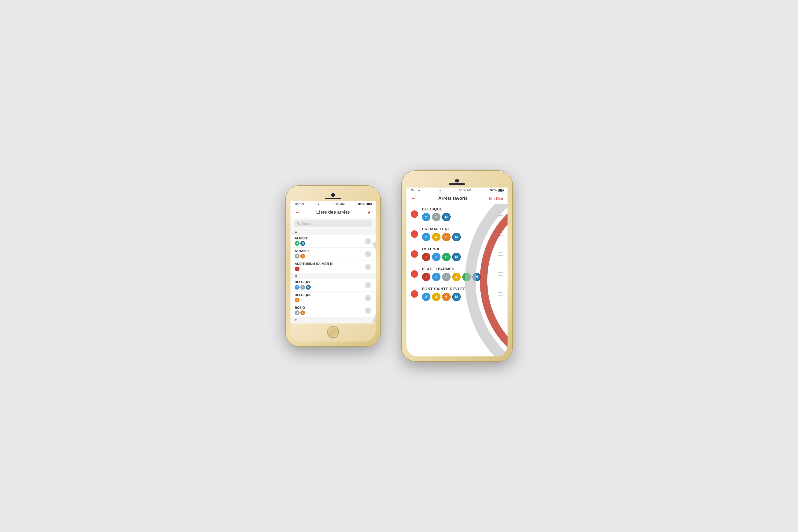  What do you see at coordinates (297, 287) in the screenshot?
I see `line-badge: 2` at bounding box center [297, 287].